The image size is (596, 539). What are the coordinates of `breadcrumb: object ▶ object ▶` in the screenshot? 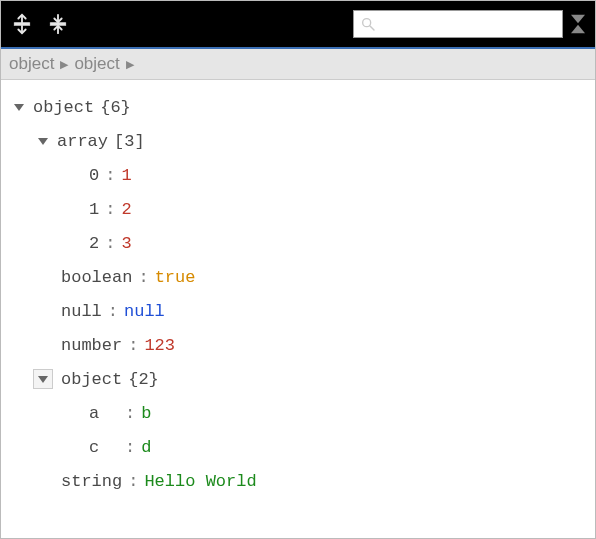 It's located at (298, 64).